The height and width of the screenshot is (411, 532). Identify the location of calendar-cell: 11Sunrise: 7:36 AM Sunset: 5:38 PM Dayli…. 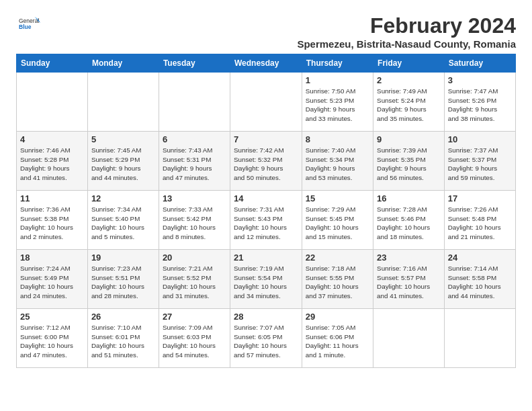
(52, 220).